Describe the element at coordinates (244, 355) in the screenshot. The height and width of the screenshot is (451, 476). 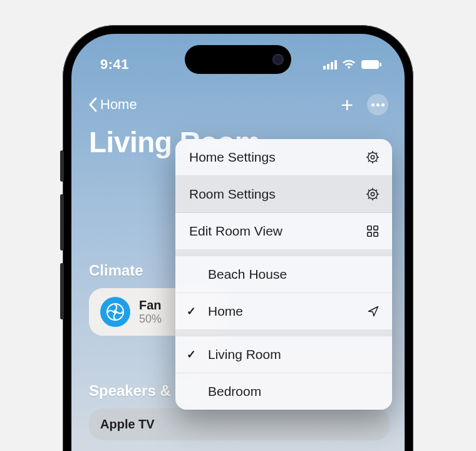
I see `menu-item-label: Living Room` at that location.